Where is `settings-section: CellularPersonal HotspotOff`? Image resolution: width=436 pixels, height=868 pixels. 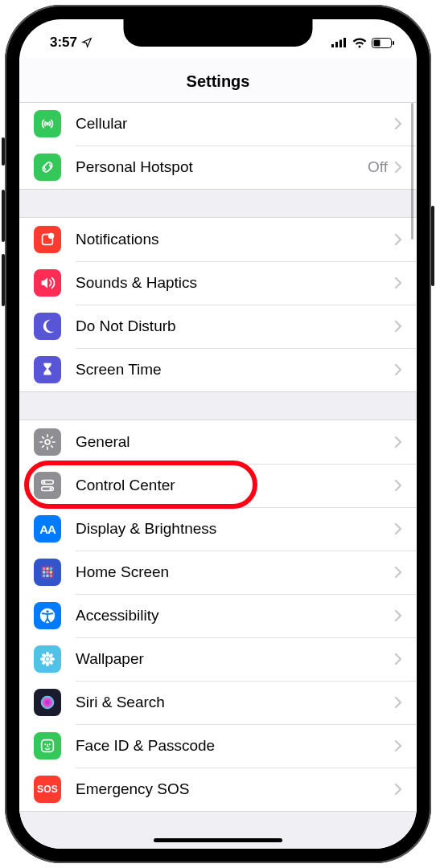 settings-section: CellularPersonal HotspotOff is located at coordinates (218, 146).